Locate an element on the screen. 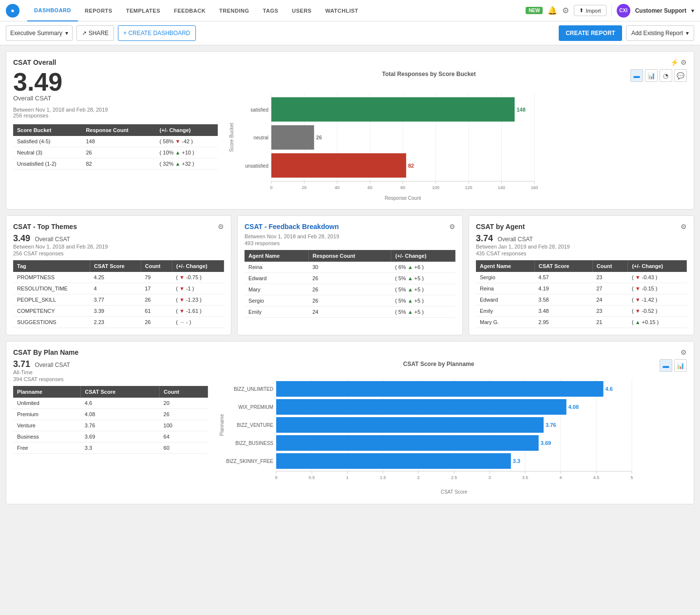  plan-date: All-Time is located at coordinates (111, 372).